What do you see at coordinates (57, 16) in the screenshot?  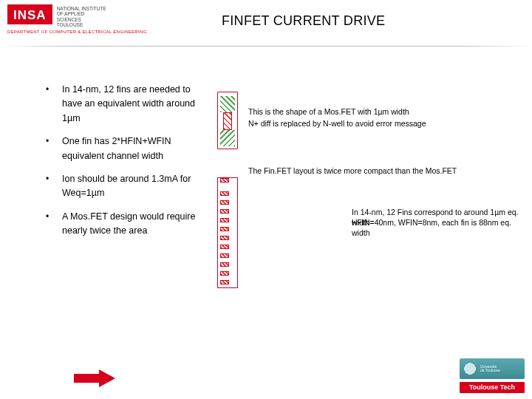 I see `header-logo-block: INSA NATIONAL INSTITUTE OF APPLIED SCIEN…` at bounding box center [57, 16].